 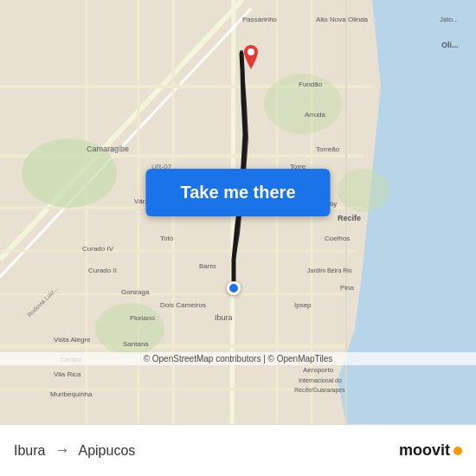 I want to click on svg-text: Ibura, so click(x=223, y=318).